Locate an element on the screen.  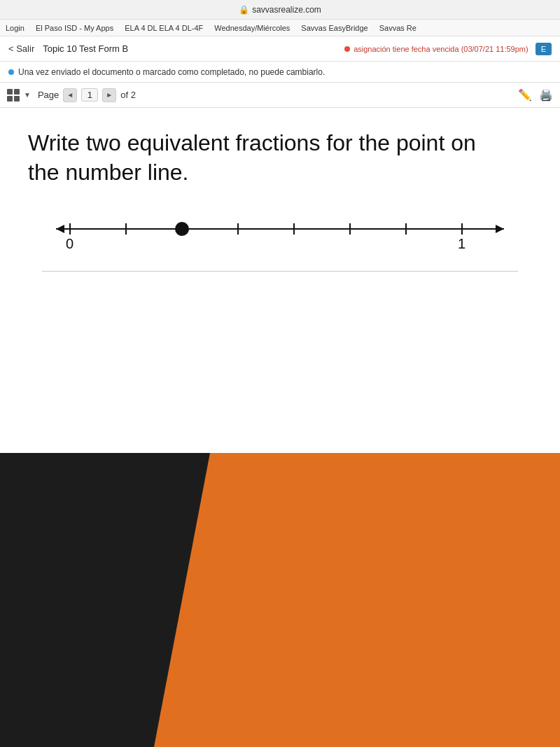
assignment-dot-icon is located at coordinates (347, 49).